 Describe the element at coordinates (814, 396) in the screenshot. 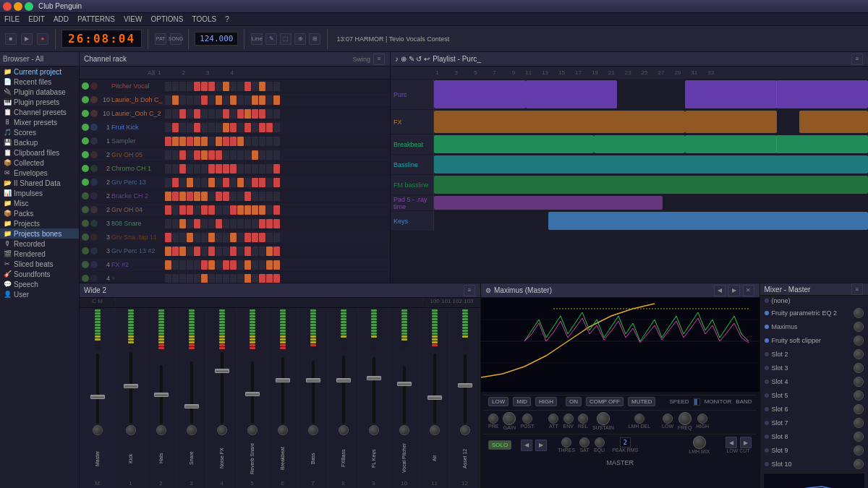

I see `fx-slot-7: Slot 5` at that location.